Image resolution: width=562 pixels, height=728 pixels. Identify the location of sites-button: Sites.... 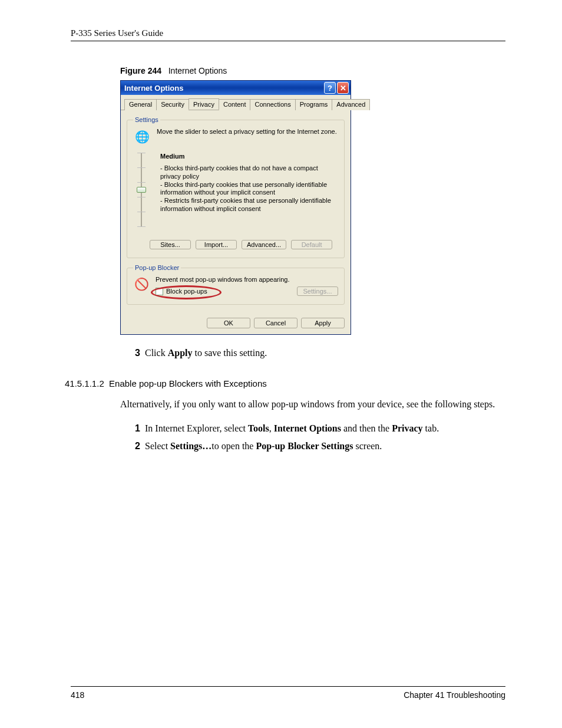
(170, 245).